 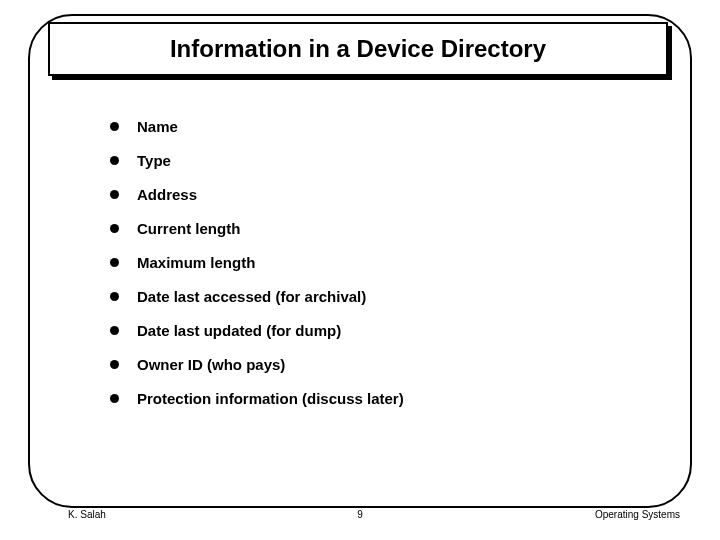 I want to click on bullet-label: Protection information (discuss later), so click(x=270, y=398).